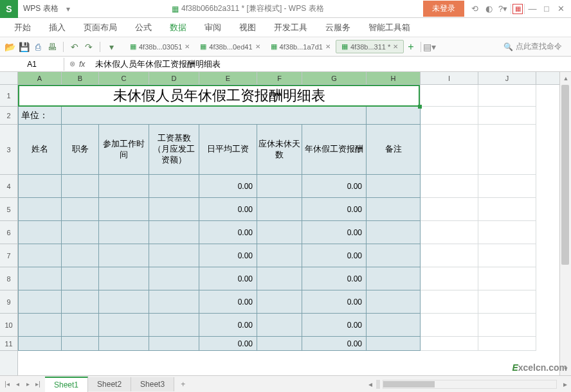 The height and width of the screenshot is (392, 571). What do you see at coordinates (9, 302) in the screenshot?
I see `row-header: 9` at bounding box center [9, 302].